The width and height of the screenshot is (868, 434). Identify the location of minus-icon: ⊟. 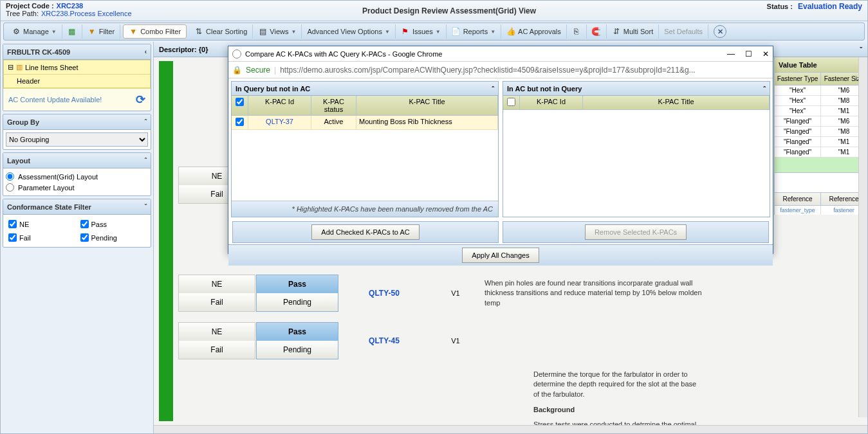
(10, 67).